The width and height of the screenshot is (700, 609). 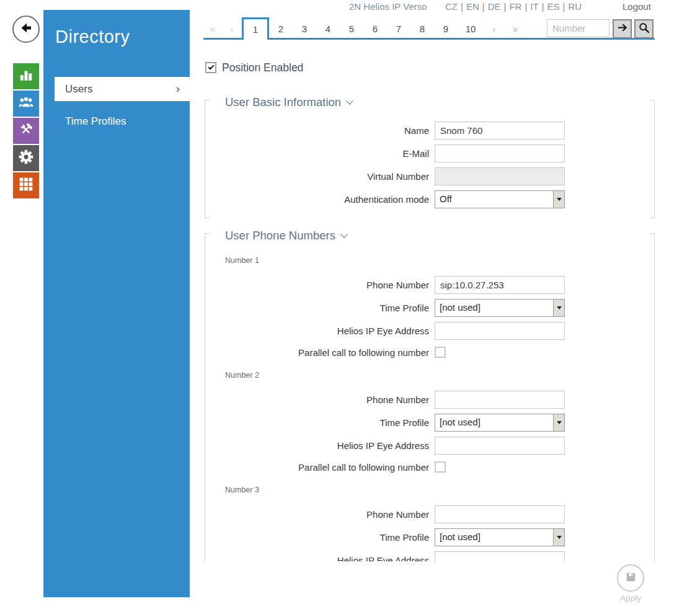 I want to click on time-profile-1-select: [not used], so click(x=500, y=308).